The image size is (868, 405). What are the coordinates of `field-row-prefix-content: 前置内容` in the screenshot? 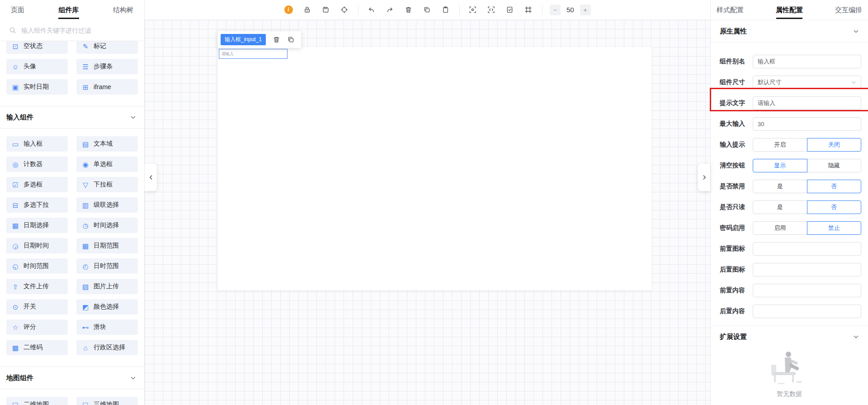 It's located at (790, 291).